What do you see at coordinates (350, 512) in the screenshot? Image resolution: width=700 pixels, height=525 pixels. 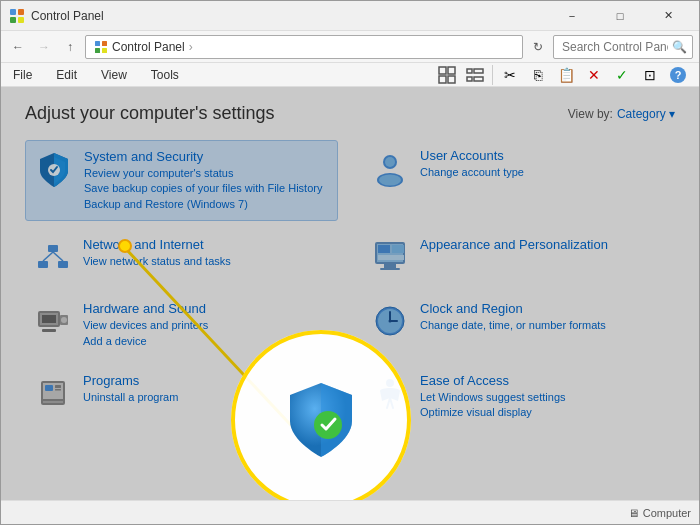 I see `status-bar: 🖥 Computer` at bounding box center [350, 512].